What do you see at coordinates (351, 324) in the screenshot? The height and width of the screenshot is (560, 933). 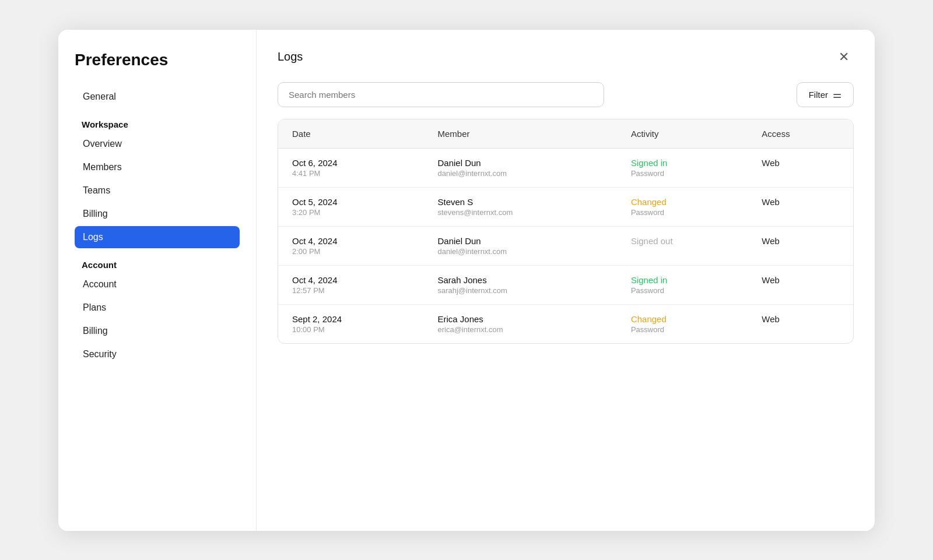 I see `table-cell-date: Sept 2, 202410:00 PM` at bounding box center [351, 324].